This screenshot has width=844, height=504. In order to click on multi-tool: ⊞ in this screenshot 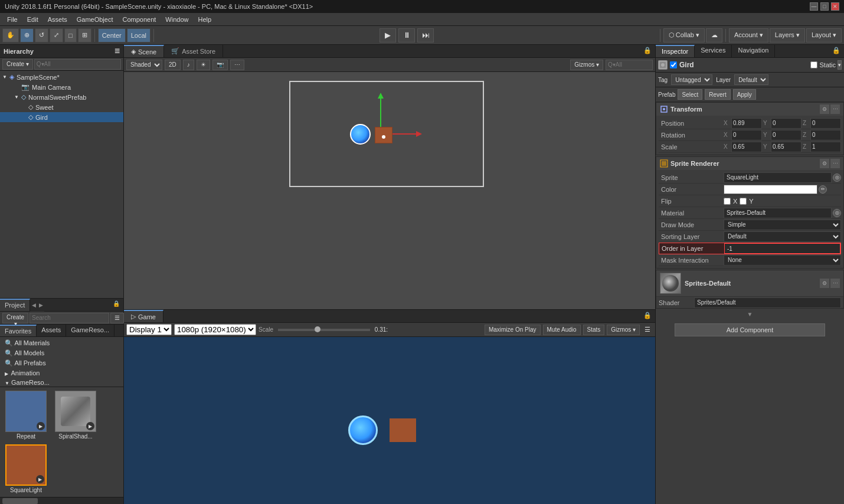, I will do `click(85, 35)`.